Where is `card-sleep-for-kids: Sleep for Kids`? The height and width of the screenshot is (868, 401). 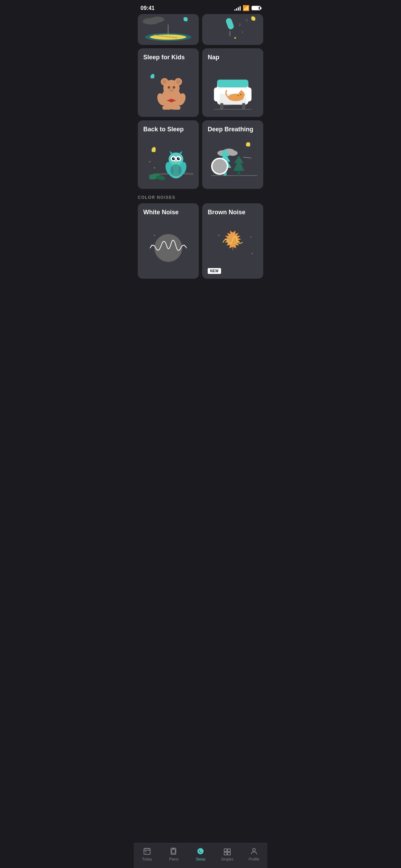
card-sleep-for-kids: Sleep for Kids is located at coordinates (168, 83).